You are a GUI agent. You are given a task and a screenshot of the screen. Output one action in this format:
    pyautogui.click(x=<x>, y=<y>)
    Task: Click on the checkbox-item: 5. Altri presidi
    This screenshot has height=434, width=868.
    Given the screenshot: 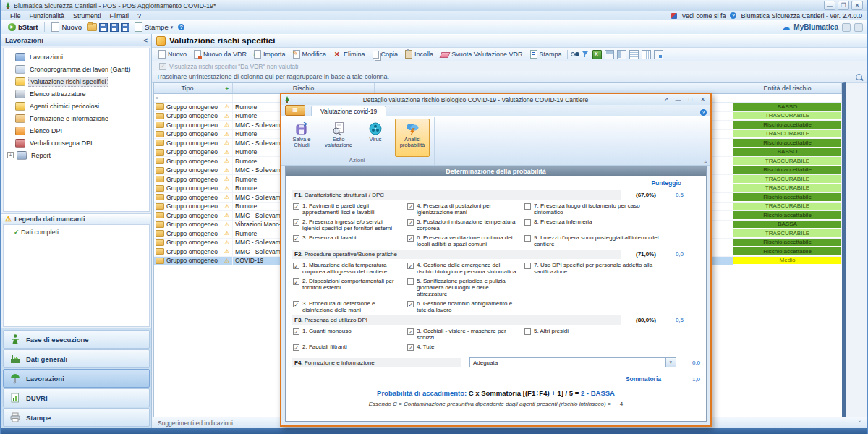 What is the action you would take?
    pyautogui.click(x=593, y=334)
    